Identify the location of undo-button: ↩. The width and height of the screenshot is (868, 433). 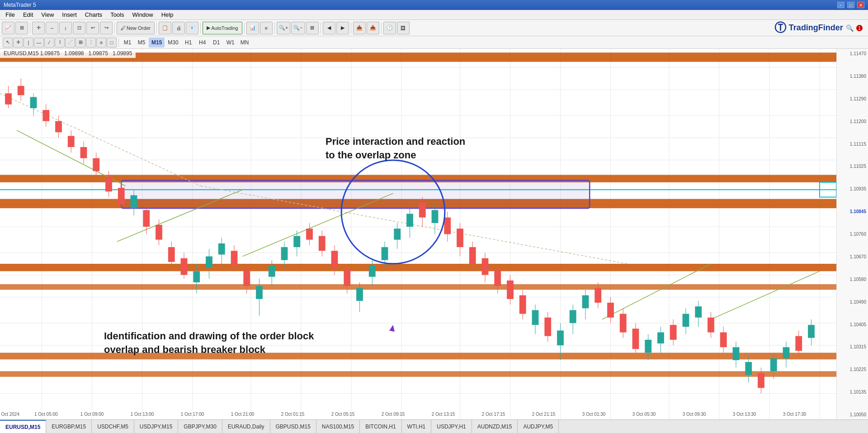
(93, 28).